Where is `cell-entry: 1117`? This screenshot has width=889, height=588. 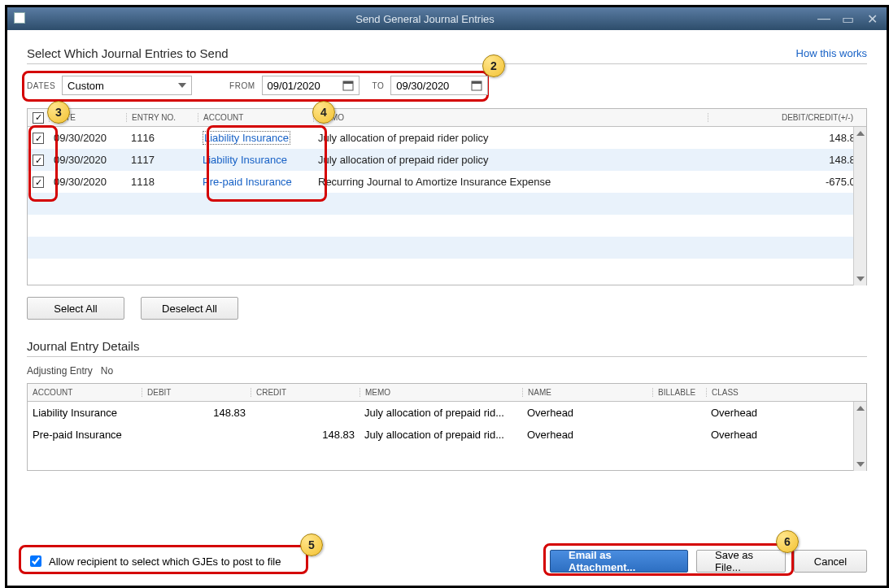 cell-entry: 1117 is located at coordinates (162, 159).